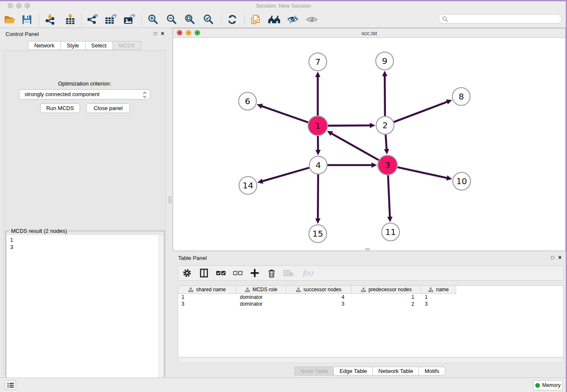 This screenshot has width=567, height=392. What do you see at coordinates (209, 19) in the screenshot?
I see `zoom-selected-icon` at bounding box center [209, 19].